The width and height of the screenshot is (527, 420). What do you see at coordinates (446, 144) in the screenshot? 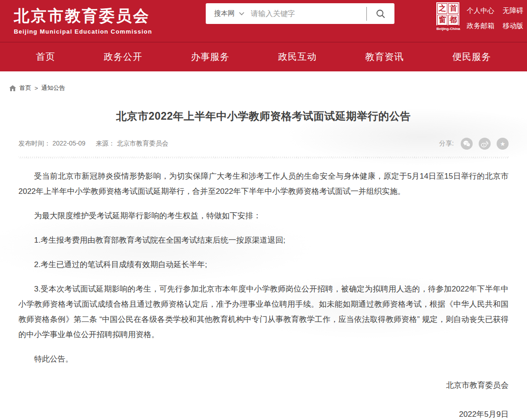
I see `share-label: 分享:` at bounding box center [446, 144].